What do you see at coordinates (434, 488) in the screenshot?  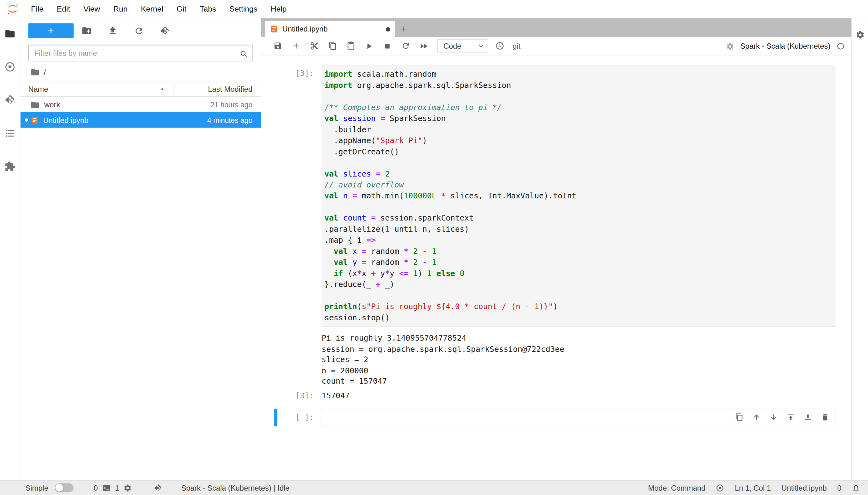 I see `status-bar: Simple 0 1 Spark - Scala (Kubernetes) | …` at bounding box center [434, 488].